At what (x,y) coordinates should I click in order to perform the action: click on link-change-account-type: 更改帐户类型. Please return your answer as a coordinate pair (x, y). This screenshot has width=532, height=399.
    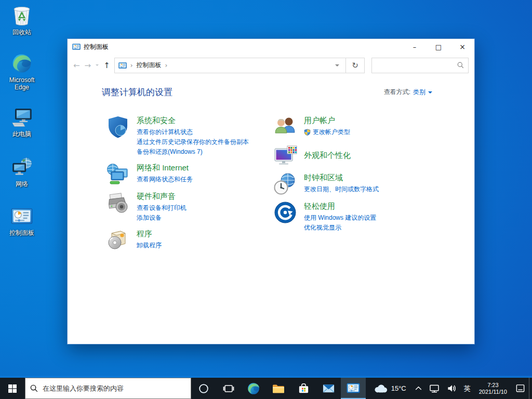
    Looking at the image, I should click on (327, 132).